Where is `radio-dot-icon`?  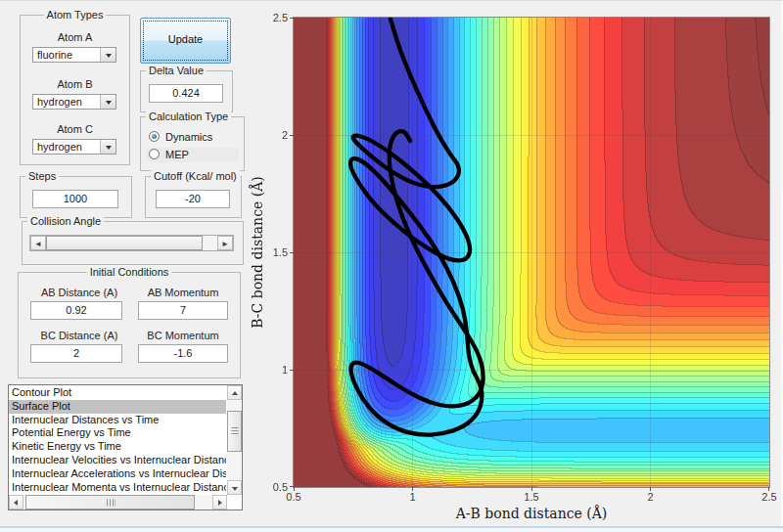
radio-dot-icon is located at coordinates (155, 137).